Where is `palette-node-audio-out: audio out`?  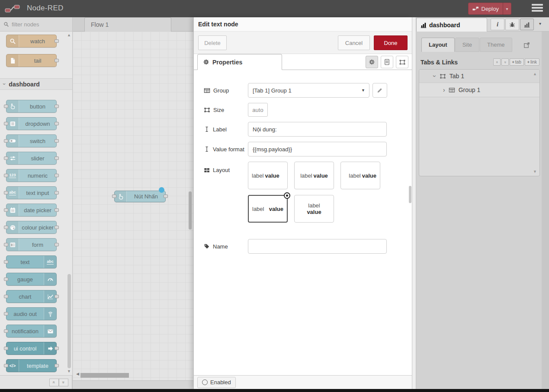 palette-node-audio-out: audio out is located at coordinates (31, 314).